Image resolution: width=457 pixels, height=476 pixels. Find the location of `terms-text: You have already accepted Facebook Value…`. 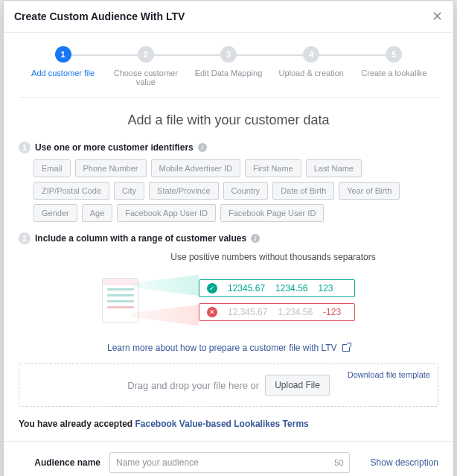

terms-text: You have already accepted Facebook Value… is located at coordinates (228, 424).